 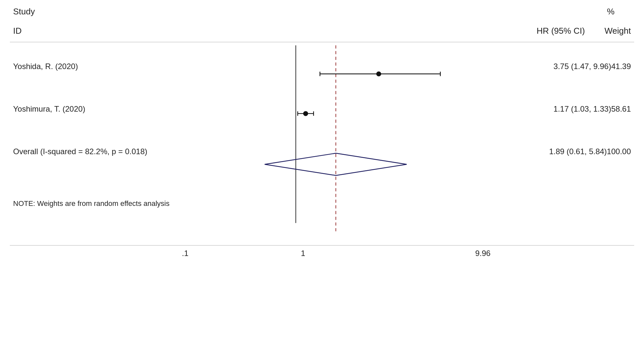 I want to click on percent-header: %, so click(x=611, y=12).